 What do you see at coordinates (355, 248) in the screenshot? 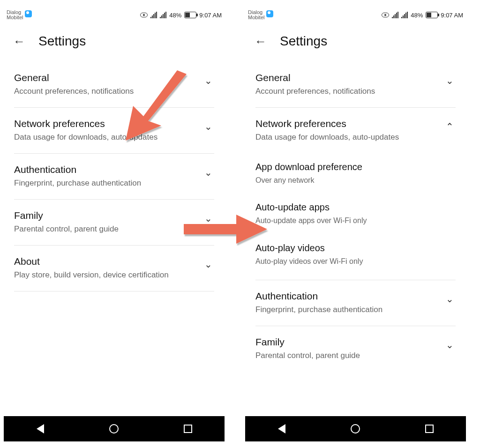
I see `row-title: Auto-play videos` at bounding box center [355, 248].